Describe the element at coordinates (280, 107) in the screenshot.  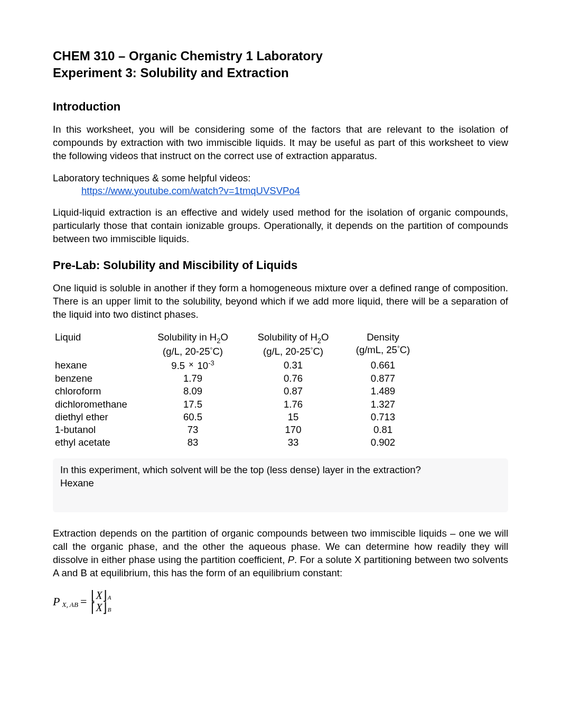
I see `introduction-heading: Introduction` at that location.